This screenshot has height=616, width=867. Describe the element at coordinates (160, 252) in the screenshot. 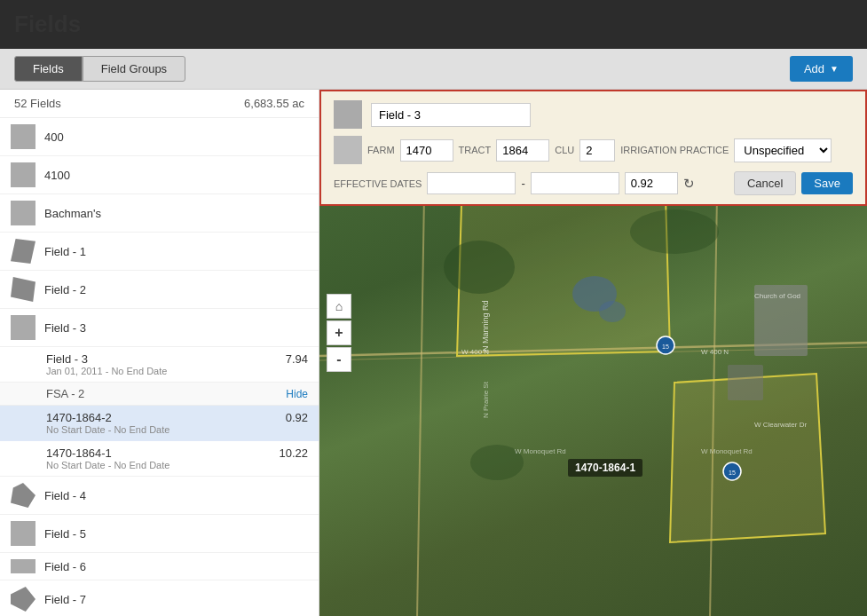

I see `list-item: Field - 1` at that location.